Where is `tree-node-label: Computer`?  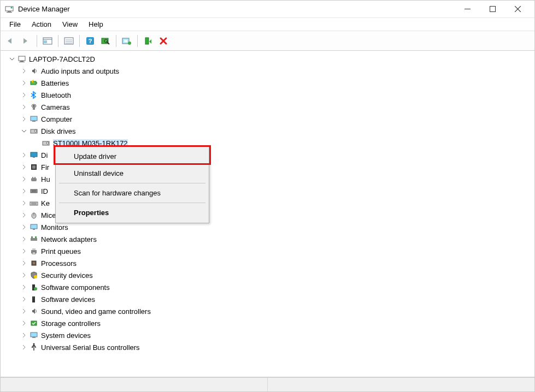 tree-node-label: Computer is located at coordinates (57, 119).